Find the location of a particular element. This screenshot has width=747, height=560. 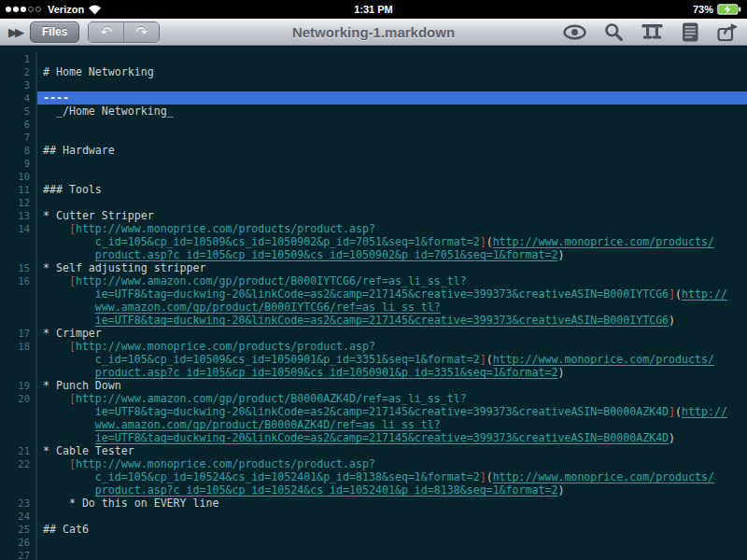

code-line: www.amazon.com/gp/product/B000IYTCG6/ref… is located at coordinates (391, 307).